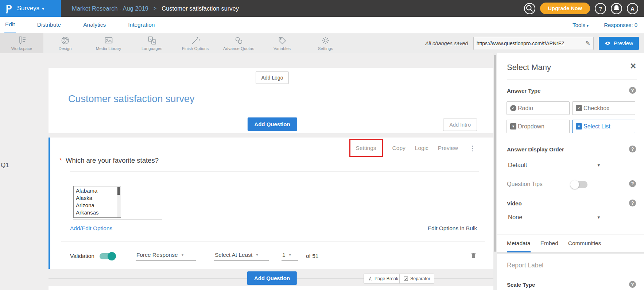  I want to click on toolbar-item-advance-quotas: Advance Quotas, so click(238, 43).